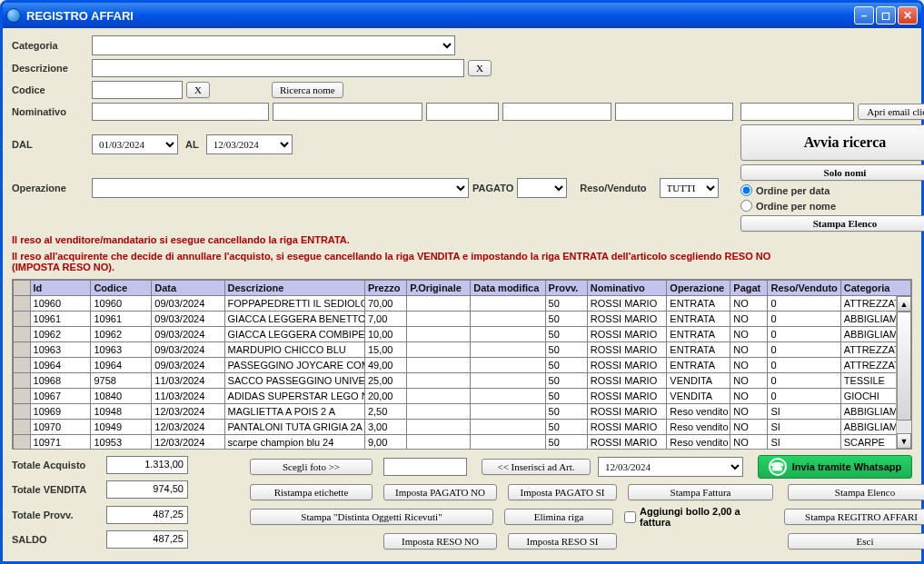  Describe the element at coordinates (134, 144) in the screenshot. I see `dal-select: 01/03/2024` at that location.